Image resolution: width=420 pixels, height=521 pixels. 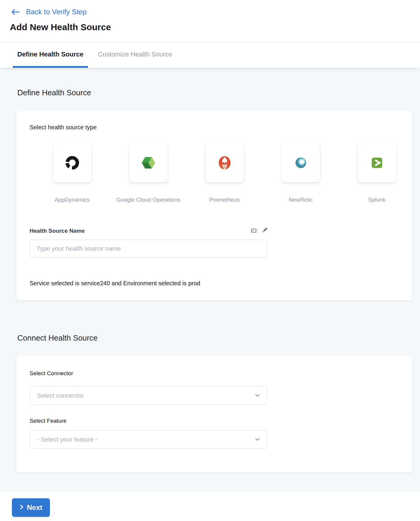 What do you see at coordinates (148, 249) in the screenshot?
I see `health-source-name-input` at bounding box center [148, 249].